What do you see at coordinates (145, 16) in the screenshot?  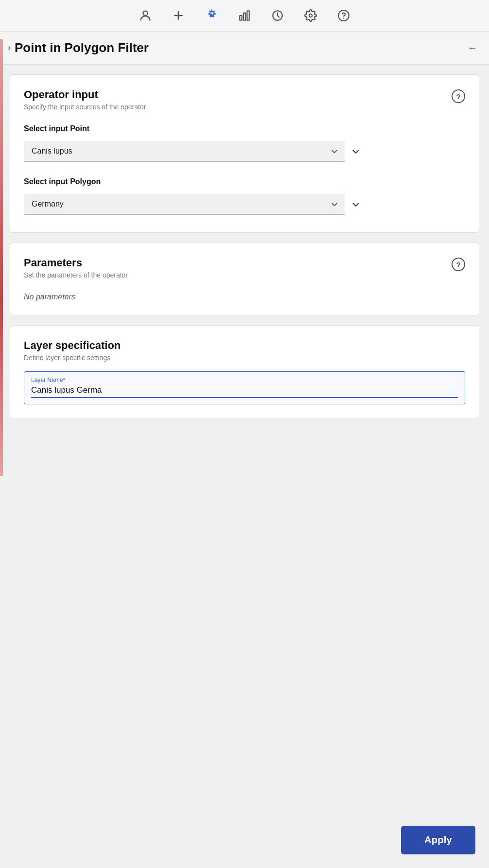 I see `account-icon` at bounding box center [145, 16].